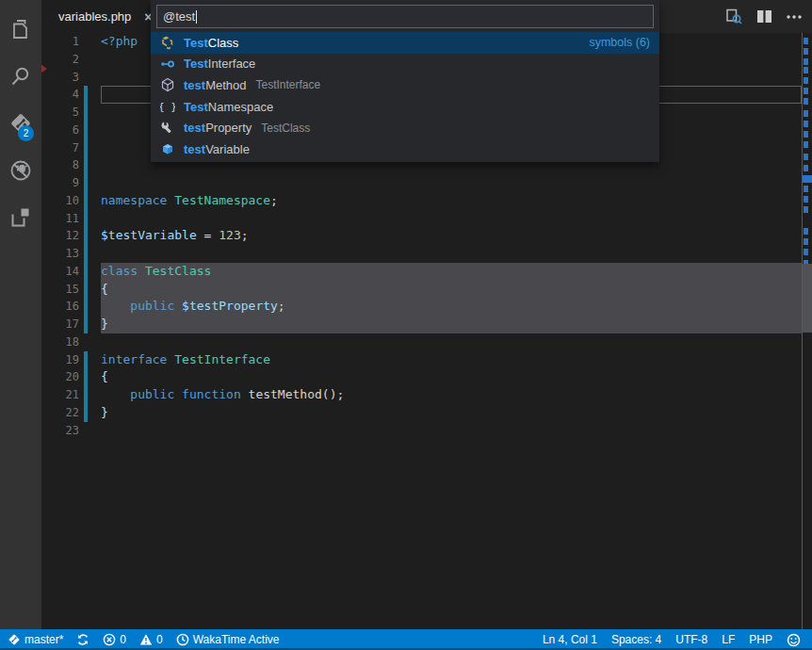  What do you see at coordinates (103, 17) in the screenshot?
I see `tab-variables-php: variables.php ×` at bounding box center [103, 17].